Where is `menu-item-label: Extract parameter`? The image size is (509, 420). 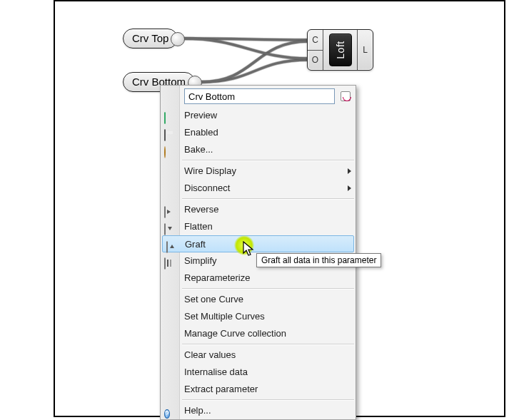 menu-item-label: Extract parameter is located at coordinates (221, 389).